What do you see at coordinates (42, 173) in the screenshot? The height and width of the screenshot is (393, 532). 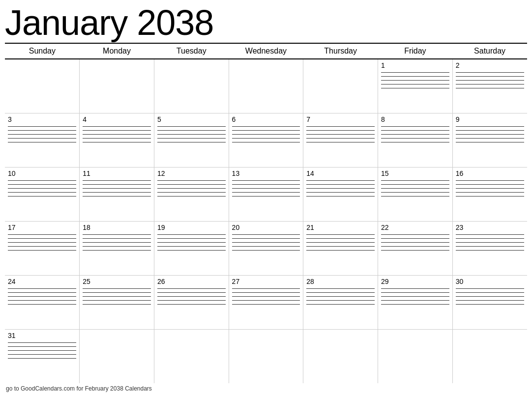 I see `day-number: 10` at bounding box center [42, 173].